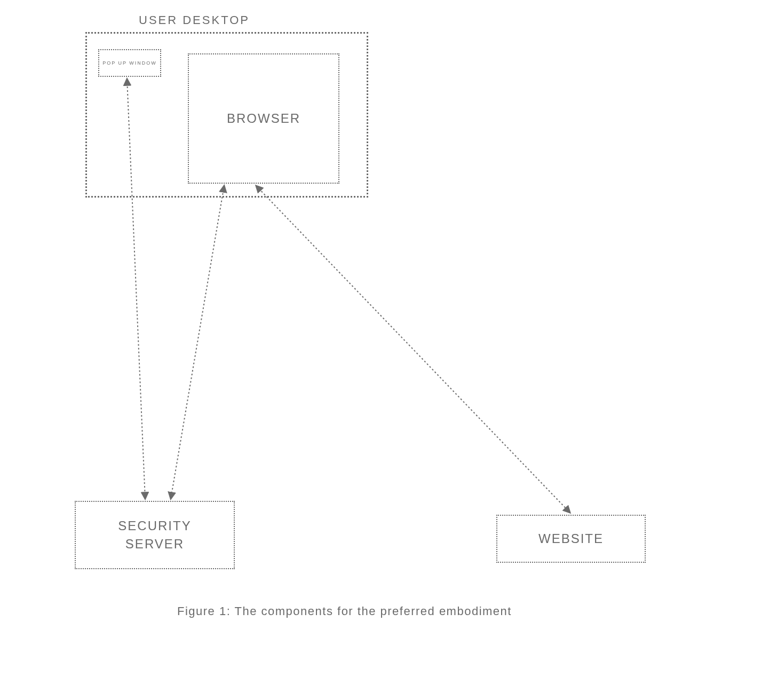 The width and height of the screenshot is (777, 700). Describe the element at coordinates (194, 20) in the screenshot. I see `user-desktop-title: USER DESKTOP` at that location.